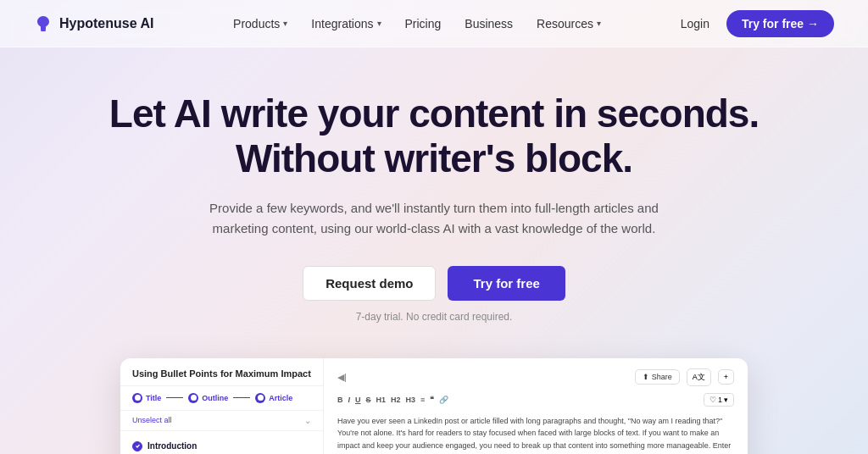 The width and height of the screenshot is (868, 454). I want to click on translate-button: A文, so click(698, 378).